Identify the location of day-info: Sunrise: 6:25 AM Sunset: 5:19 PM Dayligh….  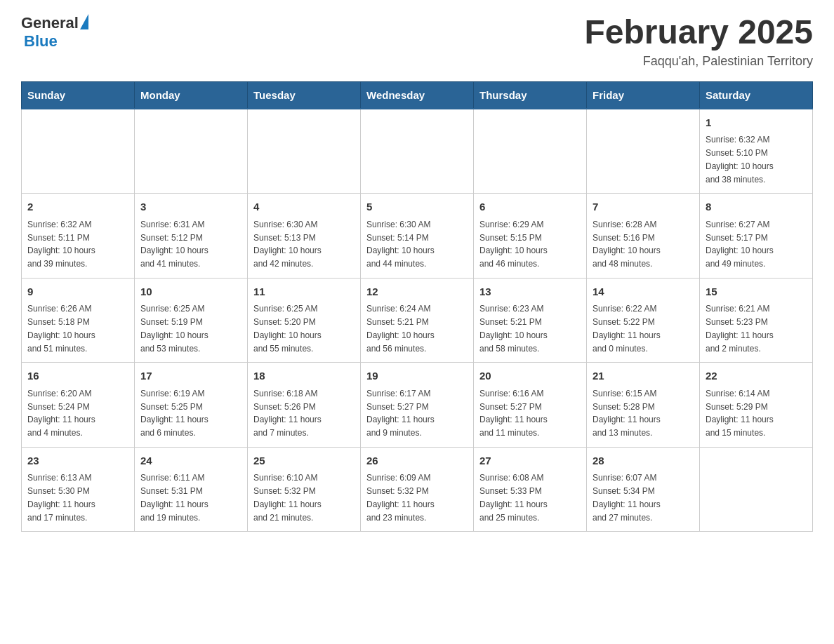
(174, 328).